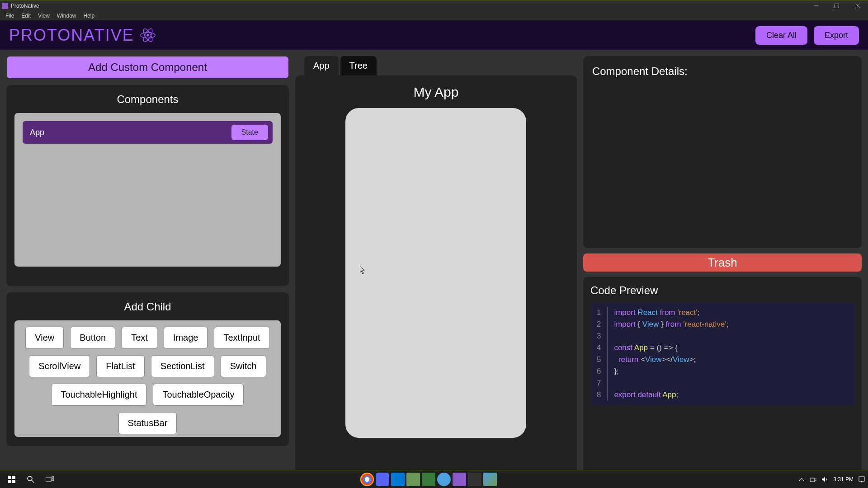 This screenshot has width=868, height=488. I want to click on tray-chevron-icon, so click(802, 479).